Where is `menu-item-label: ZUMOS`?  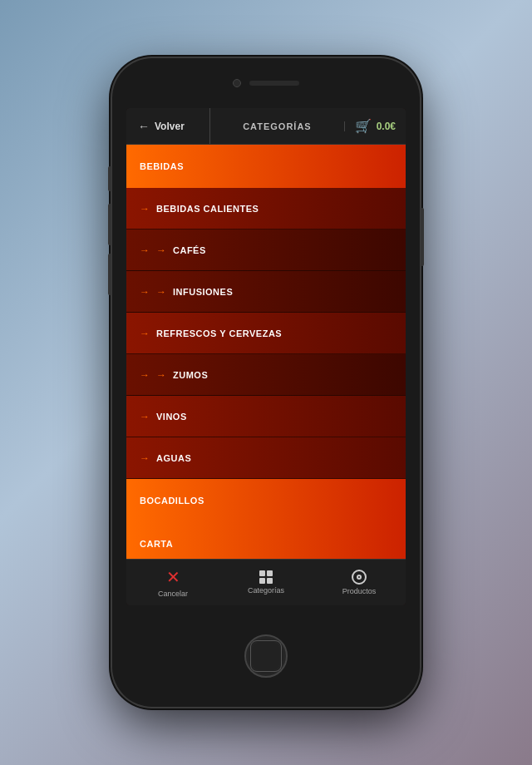 menu-item-label: ZUMOS is located at coordinates (190, 375).